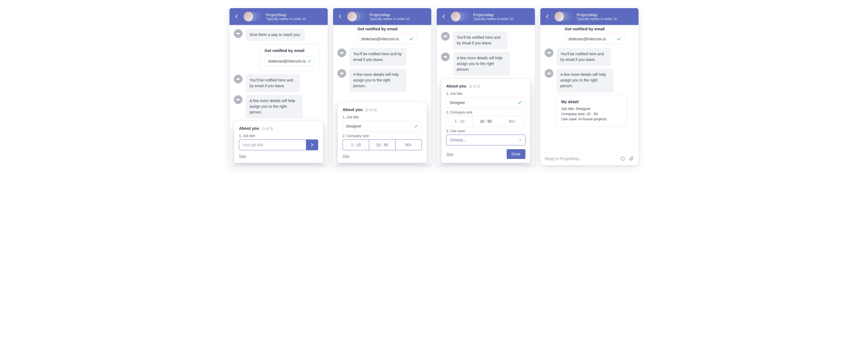  I want to click on companysize-option-selected: 10 - 50, so click(486, 121).